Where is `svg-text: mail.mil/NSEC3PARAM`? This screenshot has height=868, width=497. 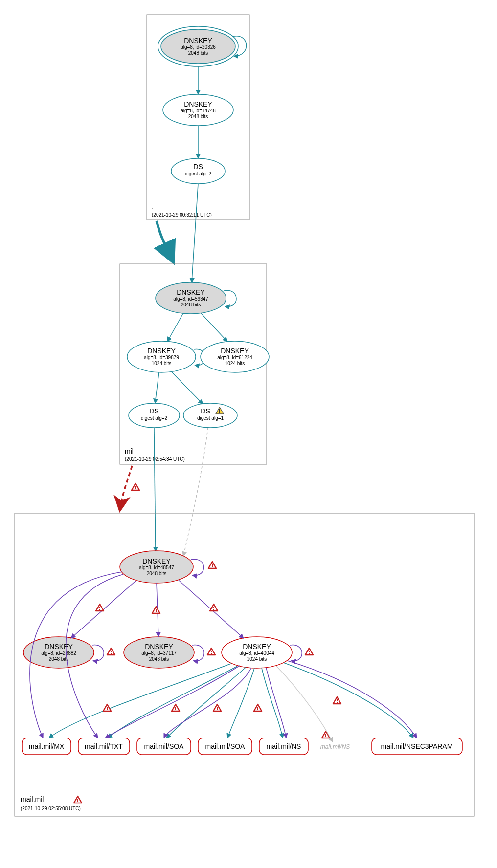
svg-text: mail.mil/NSEC3PARAM is located at coordinates (417, 746).